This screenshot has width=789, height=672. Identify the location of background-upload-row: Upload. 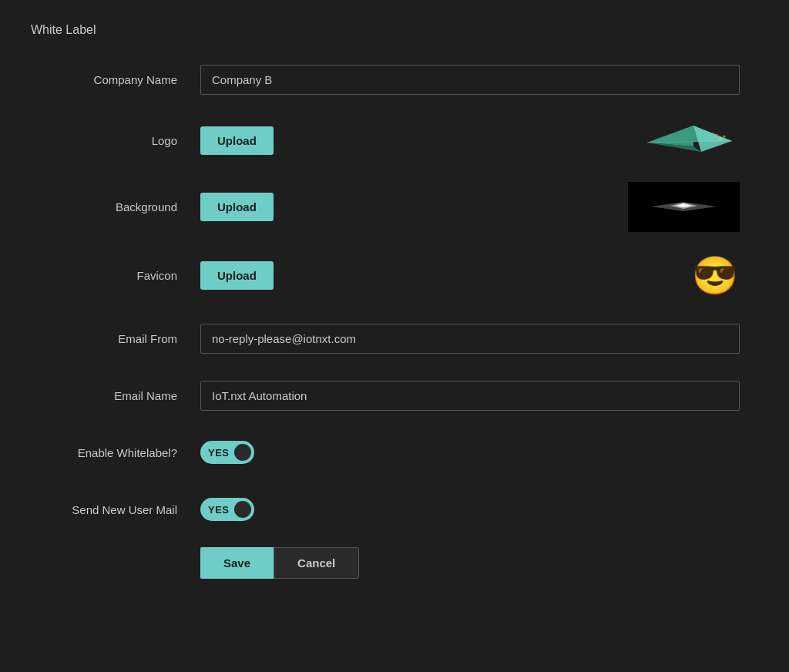
(470, 207).